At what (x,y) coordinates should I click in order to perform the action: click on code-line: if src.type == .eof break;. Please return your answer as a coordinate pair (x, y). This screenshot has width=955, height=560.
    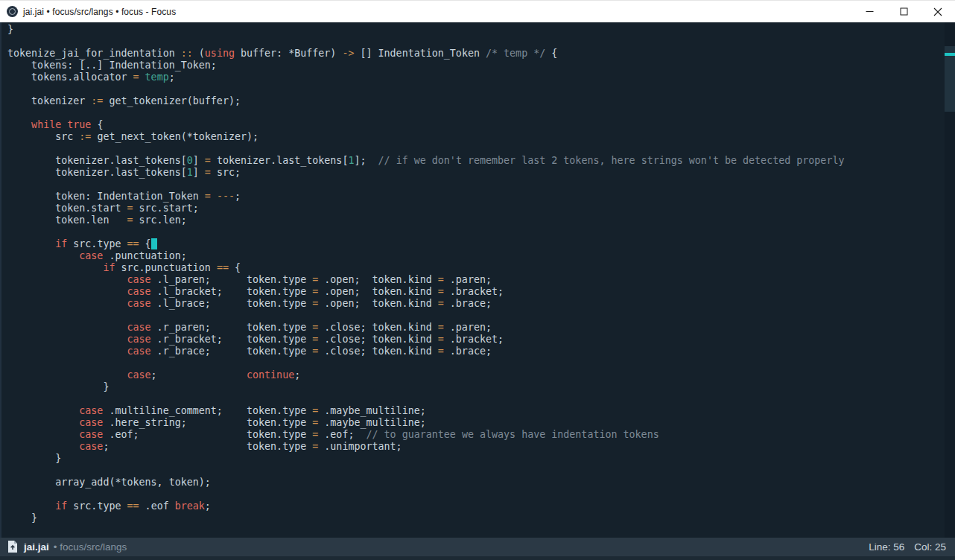
    Looking at the image, I should click on (476, 506).